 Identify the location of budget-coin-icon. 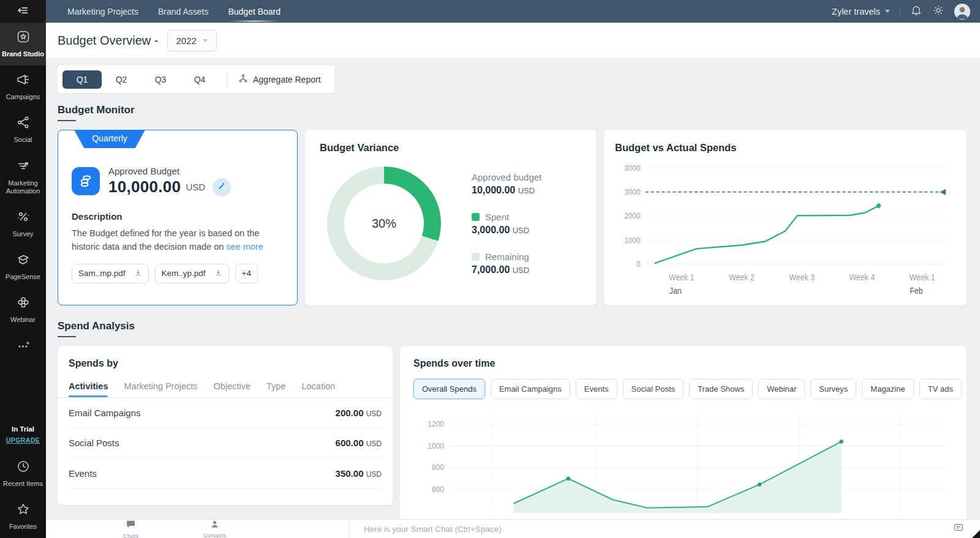
(86, 181).